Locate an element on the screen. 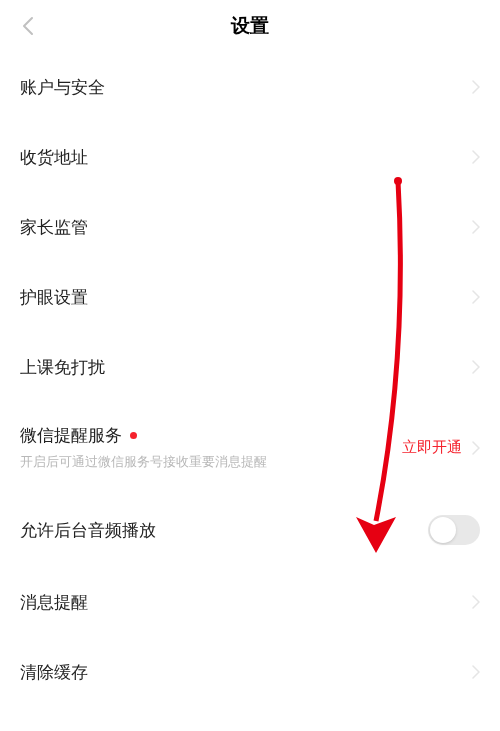 This screenshot has height=731, width=500. background-audio-toggle is located at coordinates (454, 530).